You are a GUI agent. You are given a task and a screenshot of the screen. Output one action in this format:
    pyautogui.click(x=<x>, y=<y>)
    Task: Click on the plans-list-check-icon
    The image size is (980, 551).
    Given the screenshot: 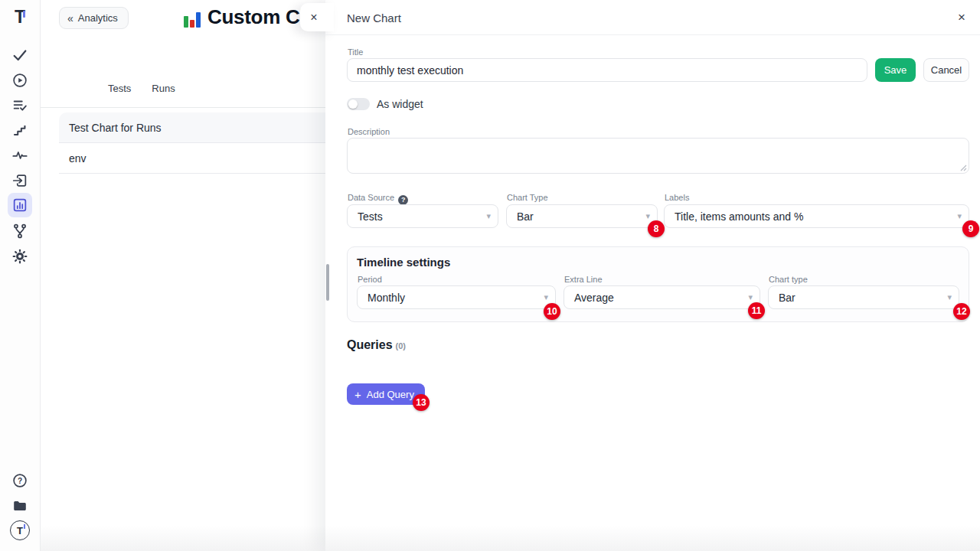 What is the action you would take?
    pyautogui.click(x=20, y=106)
    